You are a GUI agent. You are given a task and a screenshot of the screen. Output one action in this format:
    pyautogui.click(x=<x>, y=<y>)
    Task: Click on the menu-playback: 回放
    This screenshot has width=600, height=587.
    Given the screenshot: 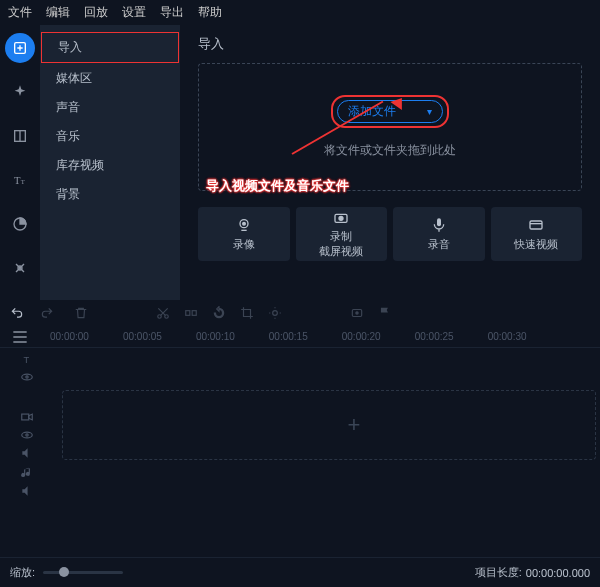 What is the action you would take?
    pyautogui.click(x=96, y=12)
    